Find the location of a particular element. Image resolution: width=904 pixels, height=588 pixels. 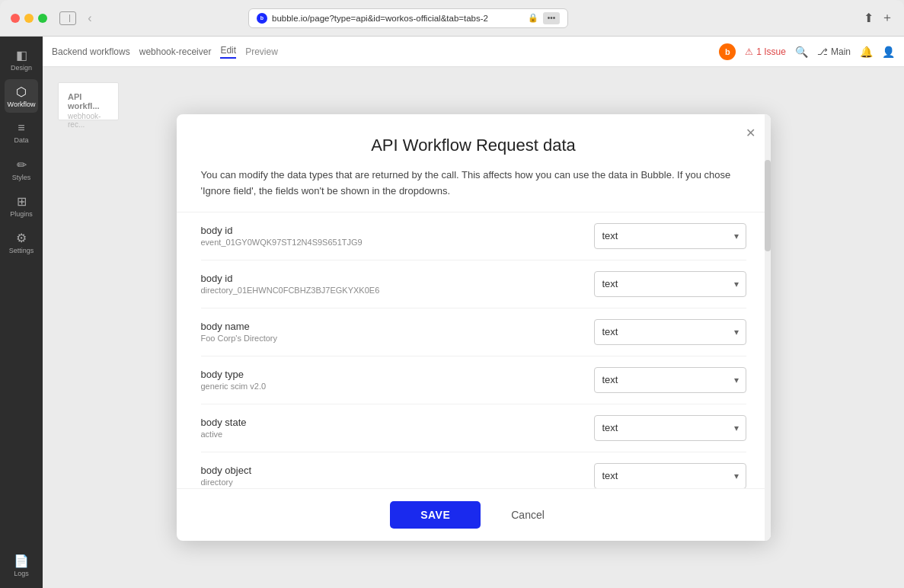

data-icon: ≡ is located at coordinates (21, 128).